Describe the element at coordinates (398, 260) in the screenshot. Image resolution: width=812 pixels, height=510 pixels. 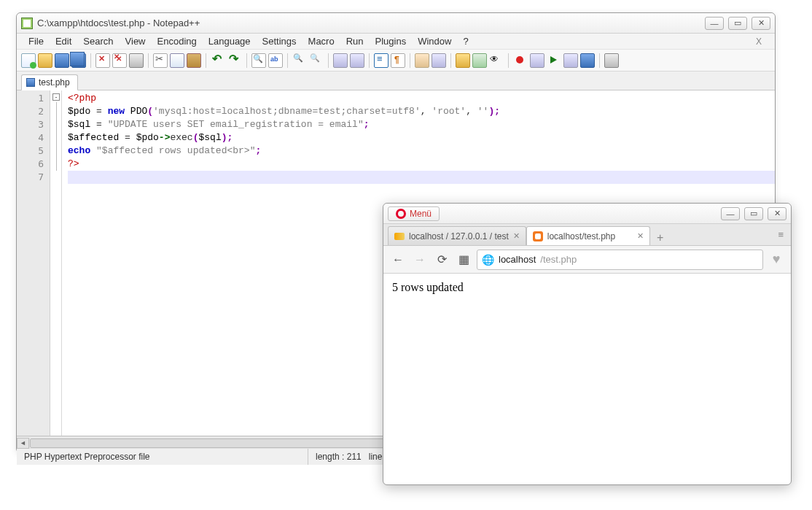
I see `back-button: ←` at that location.